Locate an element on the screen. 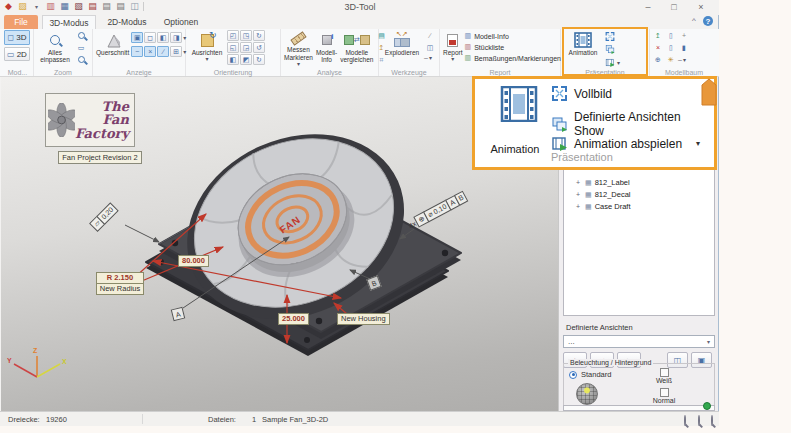 The width and height of the screenshot is (791, 433). housing-annotation: New Housing is located at coordinates (364, 319).